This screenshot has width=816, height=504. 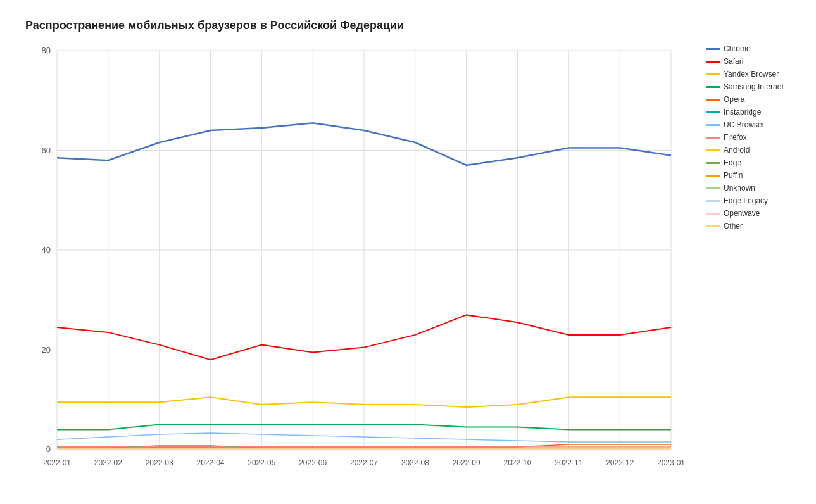 What do you see at coordinates (760, 188) in the screenshot?
I see `legend-unknown: Unknown` at bounding box center [760, 188].